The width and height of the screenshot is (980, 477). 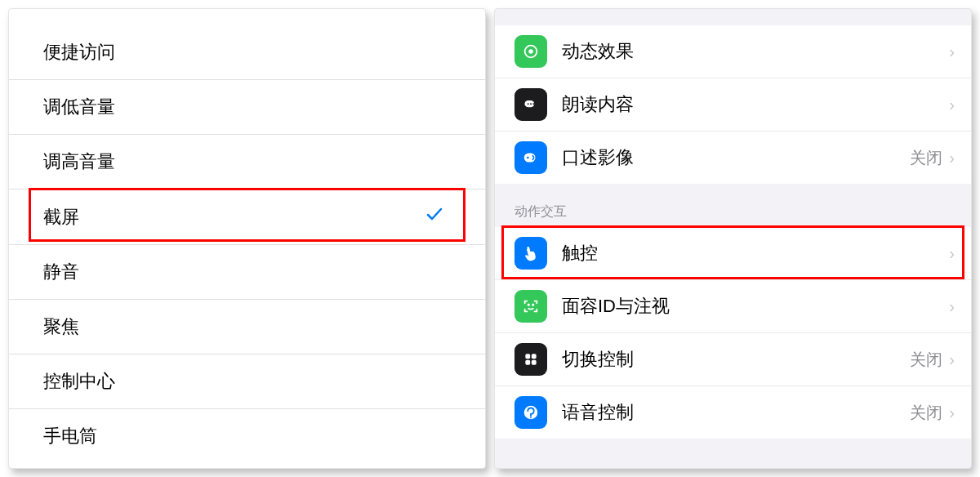 I want to click on switch-control-icon, so click(x=531, y=359).